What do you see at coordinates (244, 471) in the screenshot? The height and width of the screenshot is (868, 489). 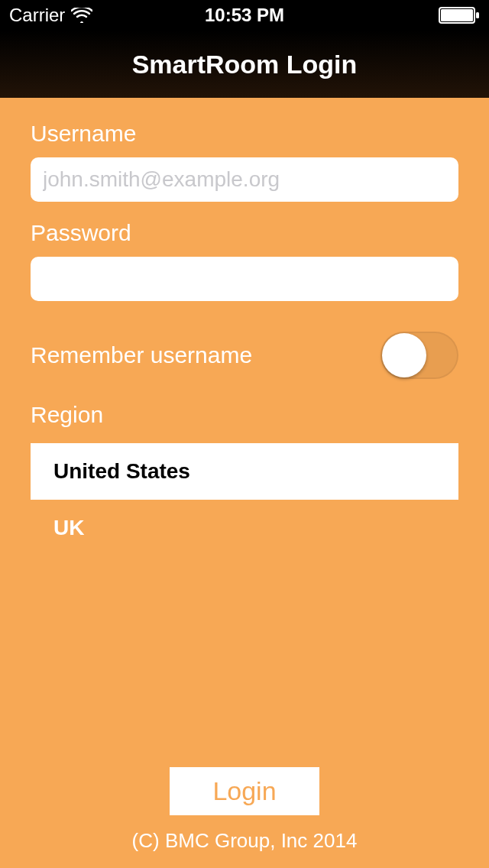 I see `region-item-us: United States` at bounding box center [244, 471].